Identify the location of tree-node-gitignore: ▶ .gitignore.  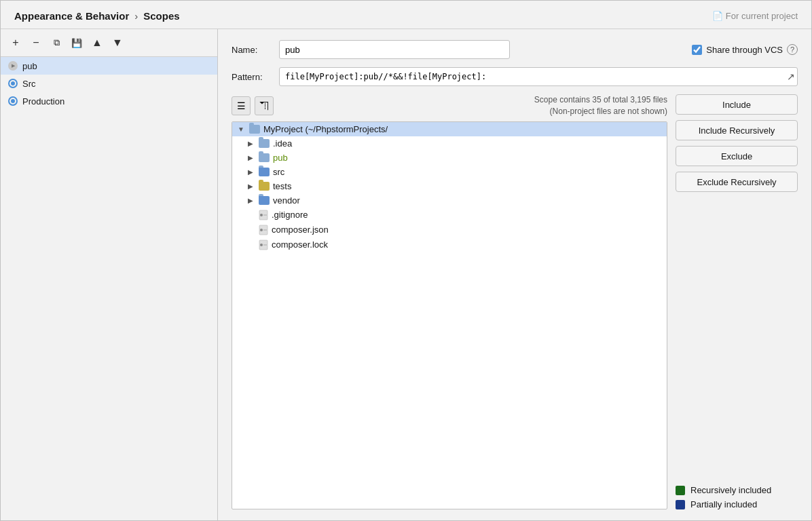
(449, 215).